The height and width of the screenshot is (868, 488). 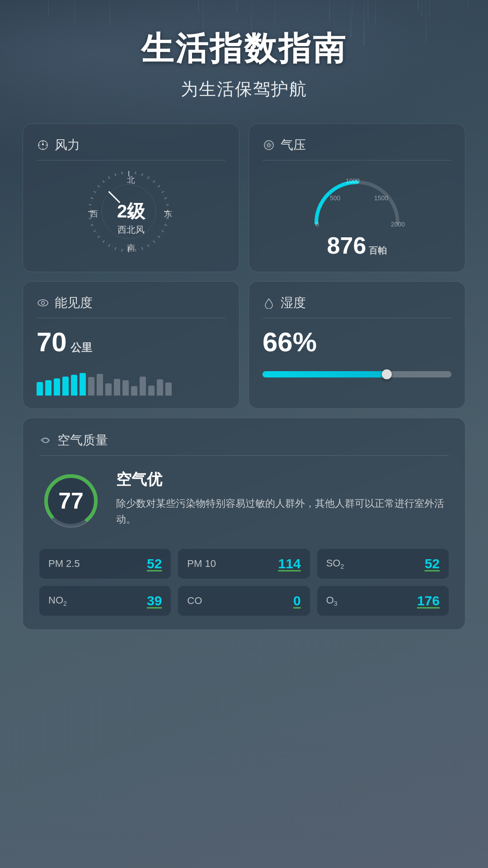 I want to click on pollutant-item-2: SO2 52, so click(x=383, y=564).